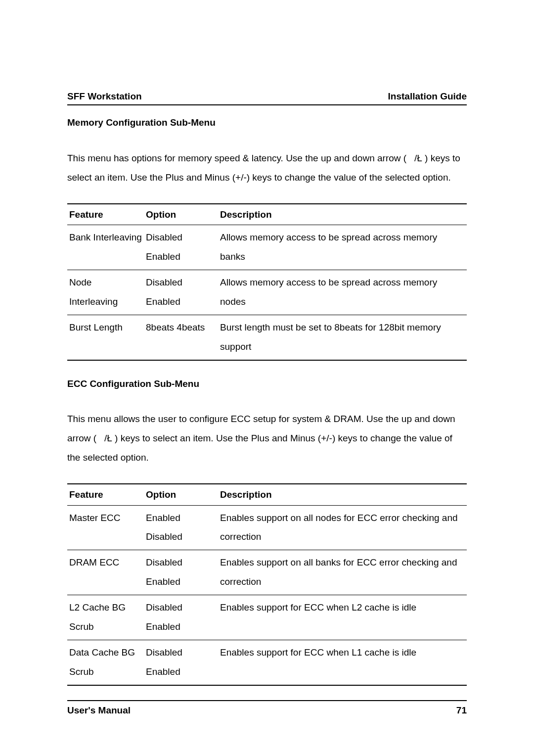  What do you see at coordinates (106, 247) in the screenshot?
I see `cell-feature: Bank Interleaving` at bounding box center [106, 247].